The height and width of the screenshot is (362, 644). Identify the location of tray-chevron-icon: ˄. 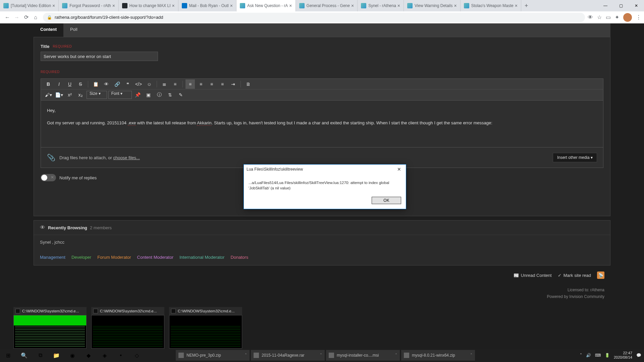
(581, 355).